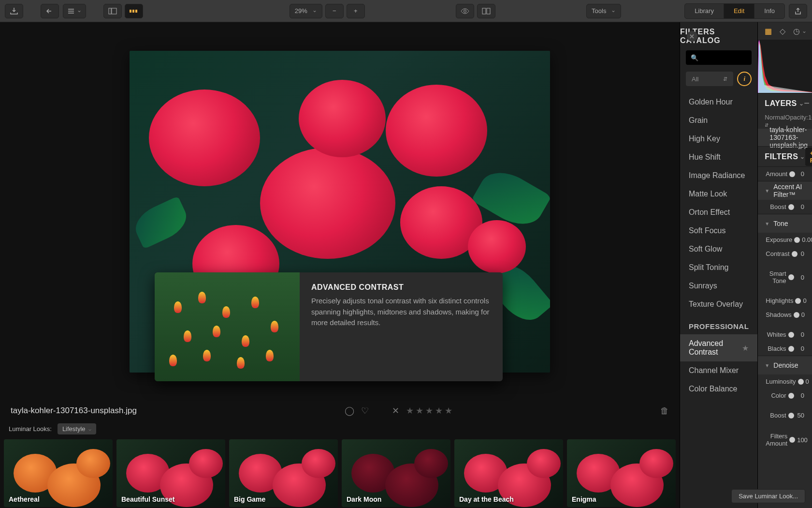 This screenshot has height=508, width=812. Describe the element at coordinates (719, 304) in the screenshot. I see `catalog-item: Texture Overlay` at that location.